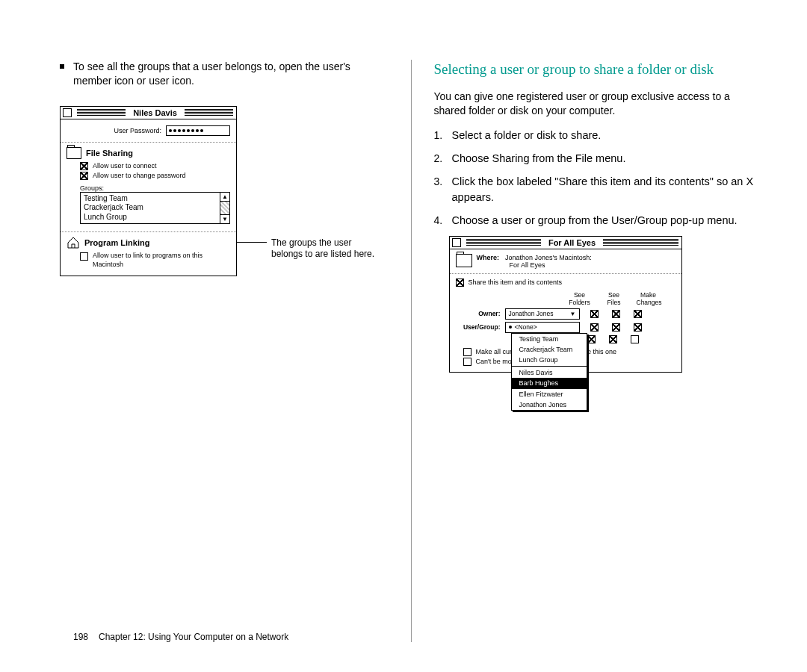 The height and width of the screenshot is (672, 807). What do you see at coordinates (125, 166) in the screenshot?
I see `allow-connect-label: Allow user to connect` at bounding box center [125, 166].